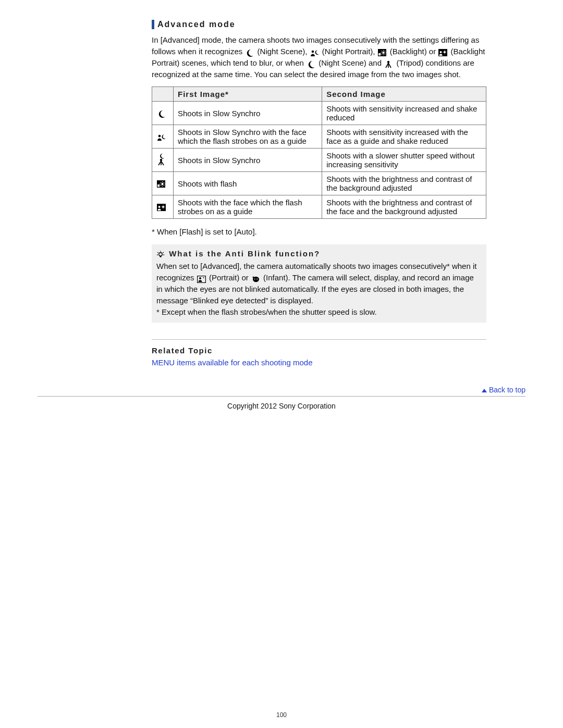  I want to click on intro-paragraph: In [Advanced] mode, the camera shoots tw…, so click(319, 57).